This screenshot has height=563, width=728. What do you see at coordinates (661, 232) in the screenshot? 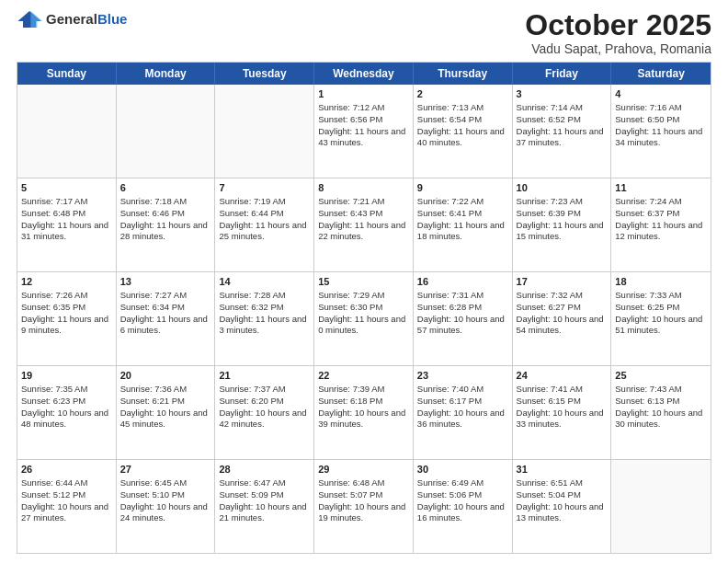
I see `daylight-text: Daylight: 11 hours and 12 minutes.` at bounding box center [661, 232].